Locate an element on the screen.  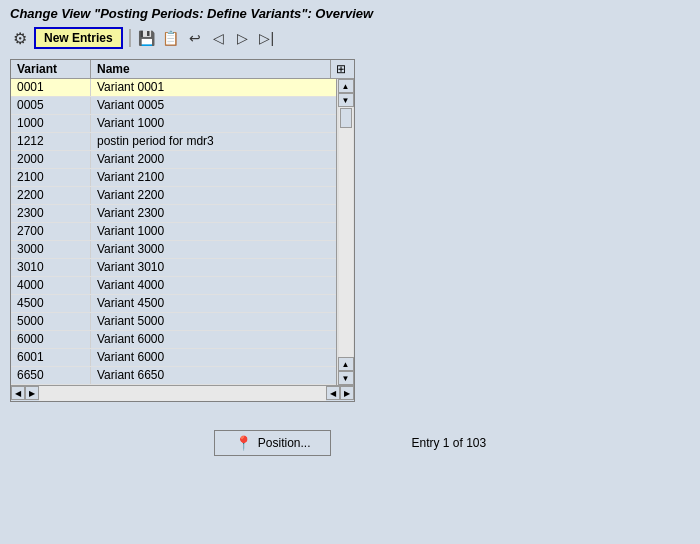
name-cell: Variant 3000 is located at coordinates (211, 250).